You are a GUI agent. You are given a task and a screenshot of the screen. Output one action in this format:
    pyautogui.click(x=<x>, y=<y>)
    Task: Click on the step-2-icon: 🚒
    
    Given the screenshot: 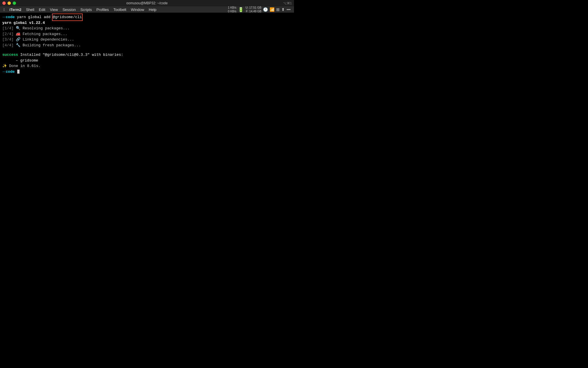 What is the action you would take?
    pyautogui.click(x=19, y=34)
    